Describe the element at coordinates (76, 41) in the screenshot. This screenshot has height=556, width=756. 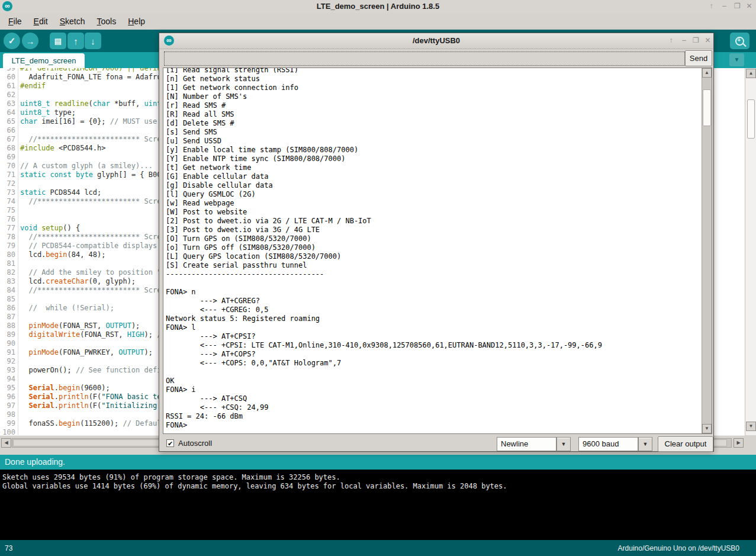
I see `open-button: ↑` at that location.